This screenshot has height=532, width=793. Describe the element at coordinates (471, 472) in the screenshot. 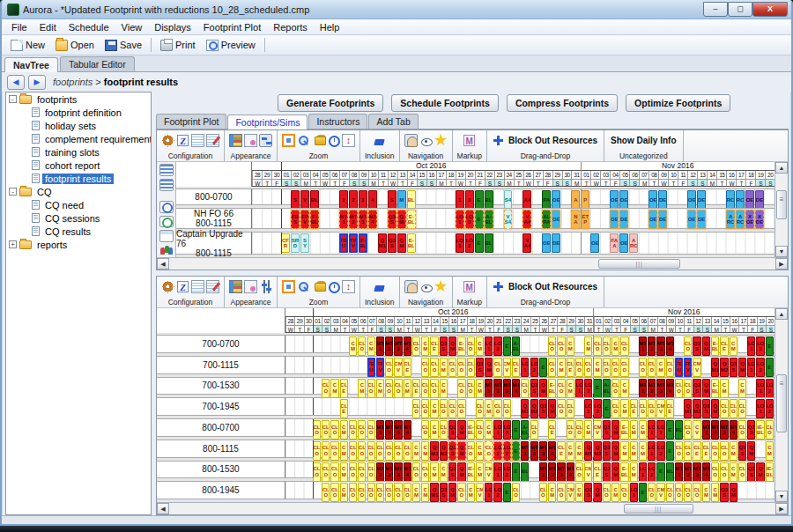

I see `schedule-cell: IE-BL` at that location.